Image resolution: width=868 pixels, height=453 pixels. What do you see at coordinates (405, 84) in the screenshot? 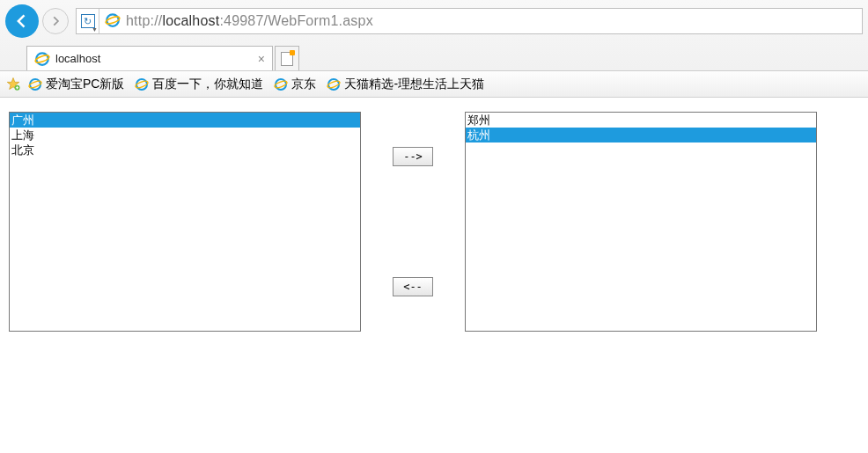
I see `favorite-link: 天猫精选-理想生活上天猫` at bounding box center [405, 84].